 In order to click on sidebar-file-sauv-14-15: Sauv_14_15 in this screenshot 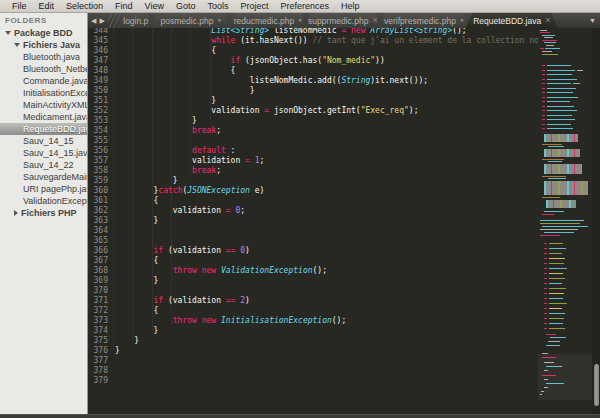, I will do `click(44, 141)`.